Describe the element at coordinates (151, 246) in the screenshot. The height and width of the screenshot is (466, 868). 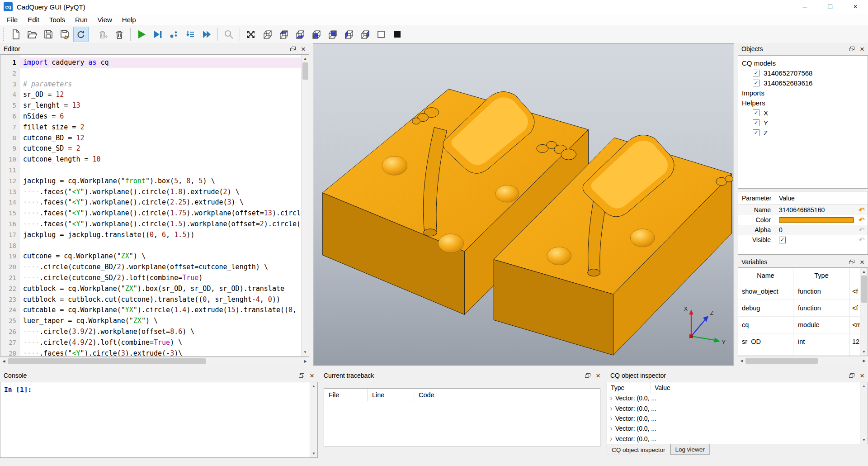
I see `code-line: 18` at that location.